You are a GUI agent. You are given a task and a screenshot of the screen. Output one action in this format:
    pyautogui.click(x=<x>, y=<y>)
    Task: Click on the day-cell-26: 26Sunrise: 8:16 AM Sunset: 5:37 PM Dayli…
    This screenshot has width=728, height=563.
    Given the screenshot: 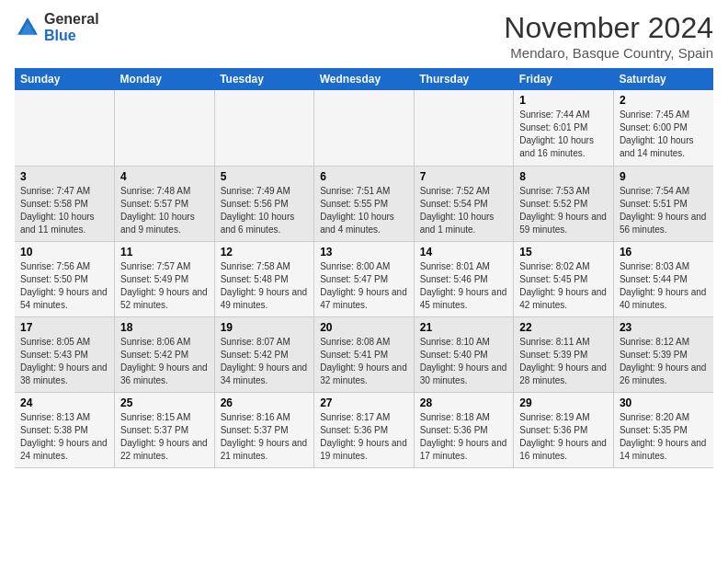 What is the action you would take?
    pyautogui.click(x=265, y=430)
    